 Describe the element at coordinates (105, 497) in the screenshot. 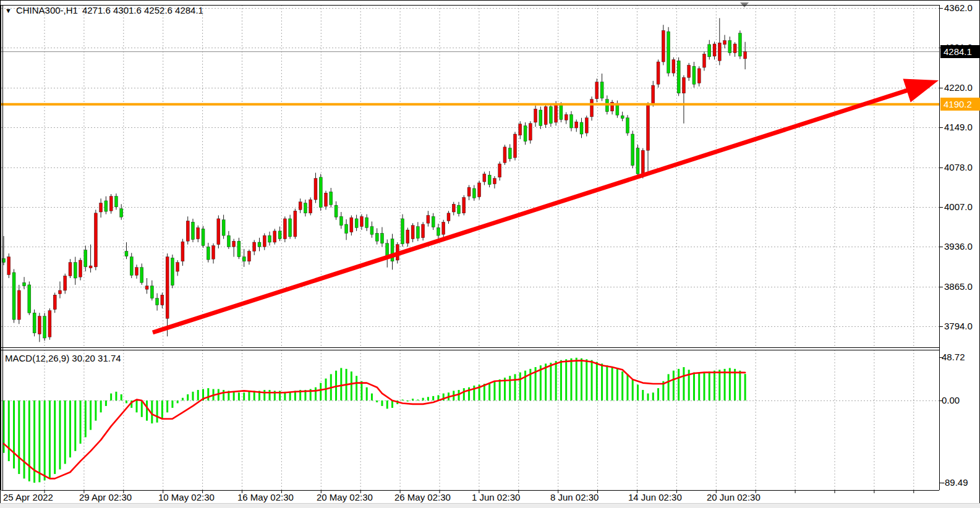

I see `time-axis-label: 29 Apr 02:30` at that location.